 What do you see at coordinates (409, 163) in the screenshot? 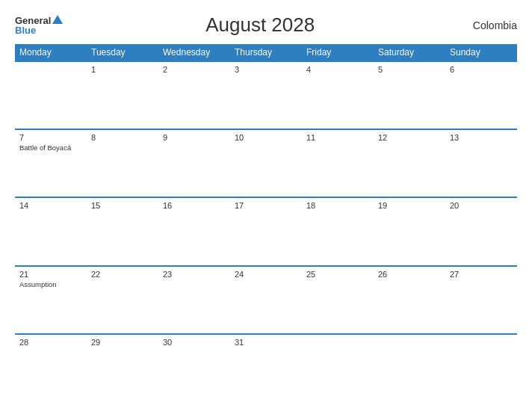
I see `calendar-cell: 12` at bounding box center [409, 163].